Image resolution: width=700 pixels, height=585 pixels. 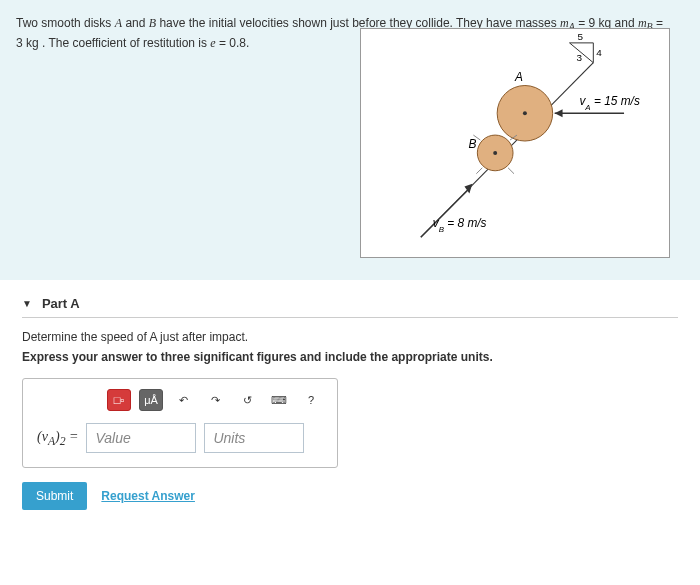 I want to click on reset-button: ↺, so click(x=247, y=400).